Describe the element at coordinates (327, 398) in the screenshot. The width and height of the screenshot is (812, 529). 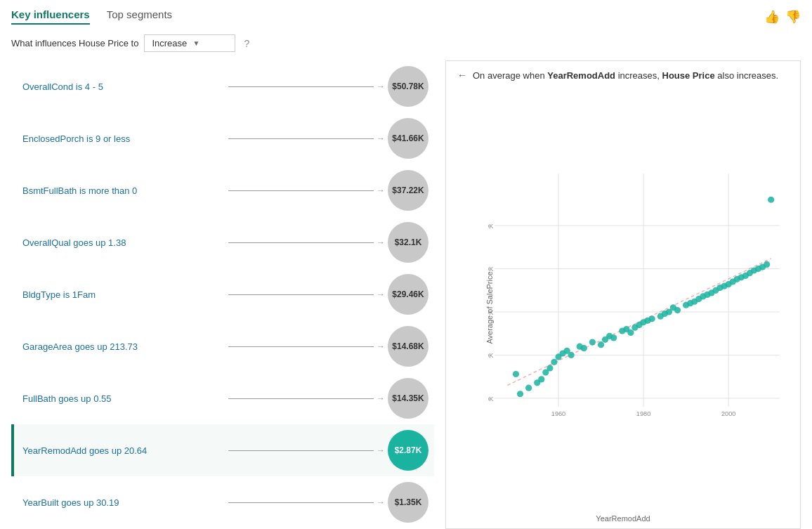
I see `influencer-bar: →$14.35K` at that location.